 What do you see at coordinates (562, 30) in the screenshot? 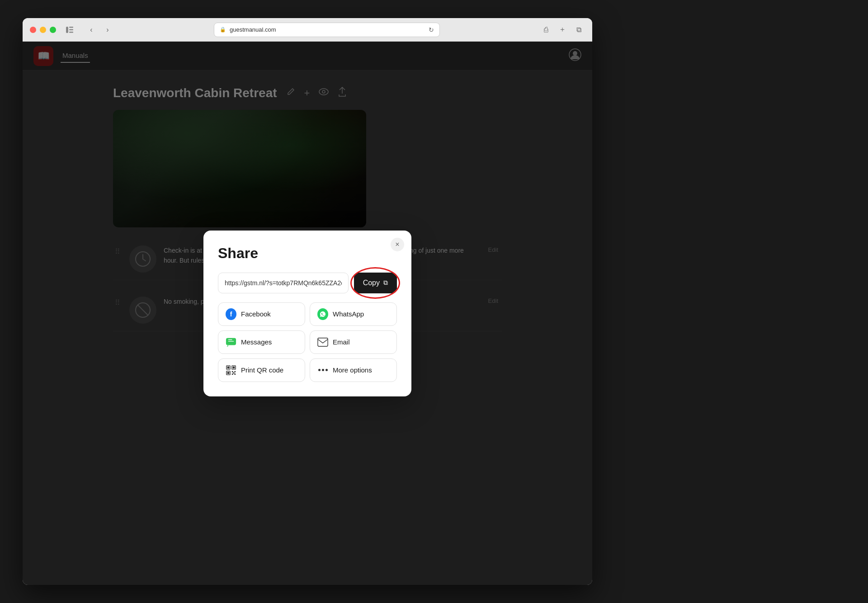
I see `browser-actions: ⎙ ＋ ⧉` at bounding box center [562, 30].